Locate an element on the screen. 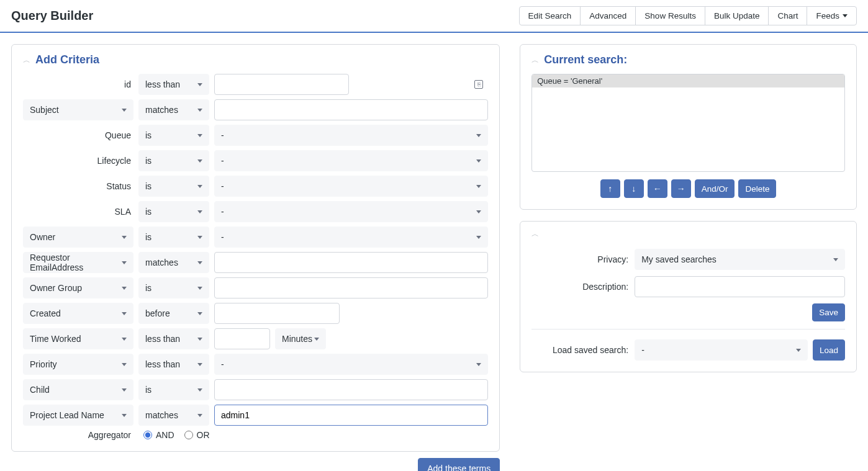  arrow-up-icon: ↑ is located at coordinates (610, 189).